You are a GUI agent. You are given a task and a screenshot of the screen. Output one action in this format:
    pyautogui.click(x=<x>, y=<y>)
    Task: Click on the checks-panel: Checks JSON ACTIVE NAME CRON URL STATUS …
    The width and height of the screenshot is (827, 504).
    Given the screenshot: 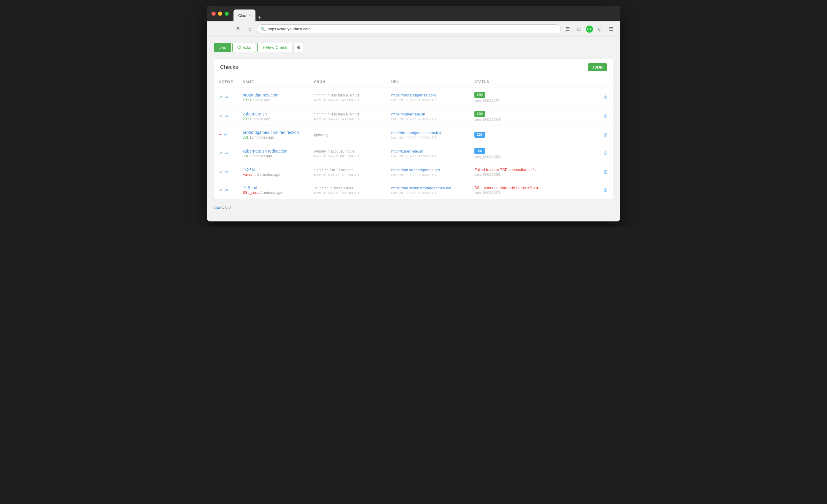 What is the action you would take?
    pyautogui.click(x=414, y=129)
    